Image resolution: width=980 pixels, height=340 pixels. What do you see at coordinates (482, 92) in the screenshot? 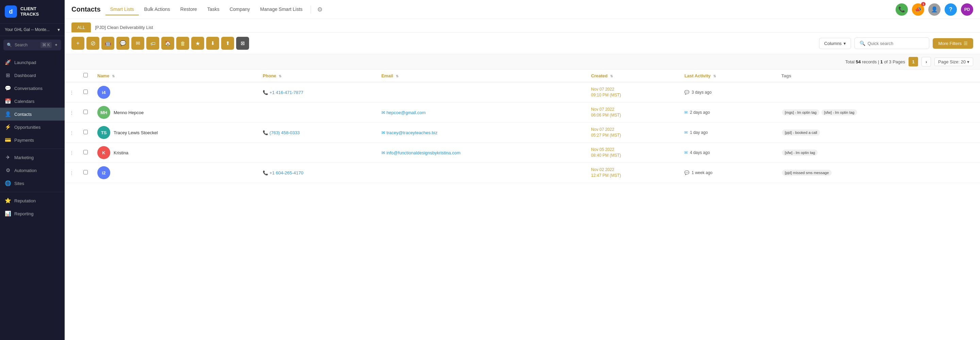
I see `row-email` at bounding box center [482, 92].